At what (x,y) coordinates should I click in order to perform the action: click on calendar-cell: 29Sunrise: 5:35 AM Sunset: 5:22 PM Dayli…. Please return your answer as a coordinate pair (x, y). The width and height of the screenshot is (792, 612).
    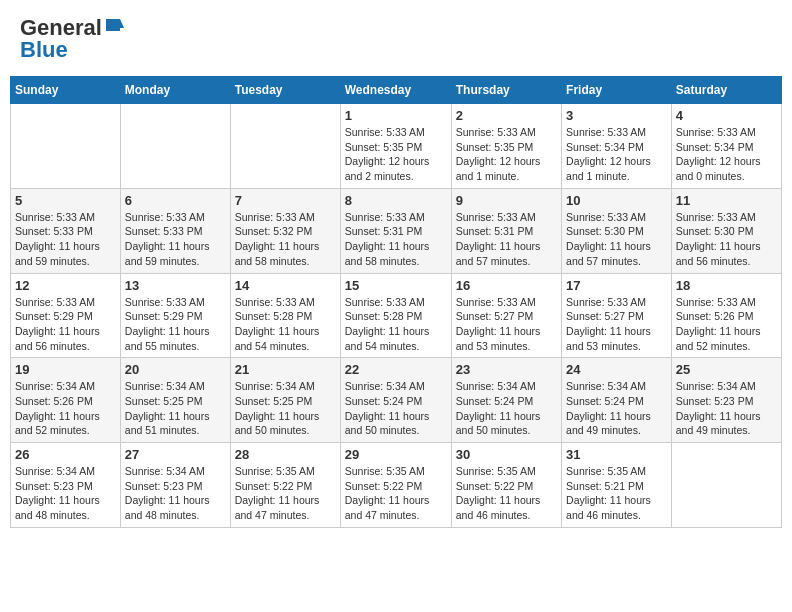
    Looking at the image, I should click on (396, 486).